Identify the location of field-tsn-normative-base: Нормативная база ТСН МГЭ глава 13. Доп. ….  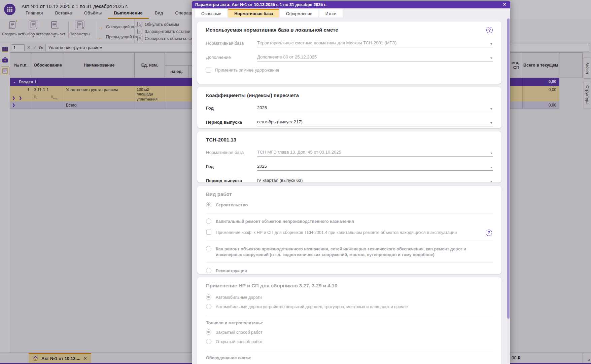
(349, 153).